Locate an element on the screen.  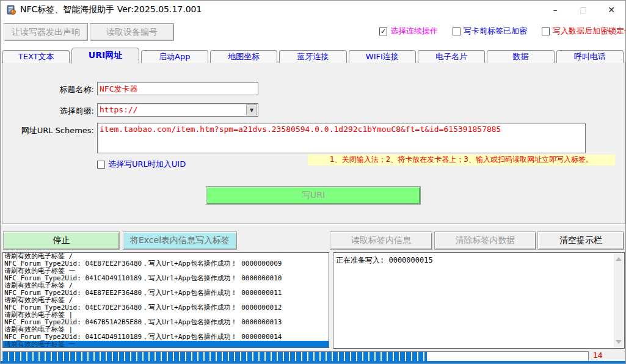
uid-checkbox: ✓ 选择写URL时加入UID is located at coordinates (142, 164).